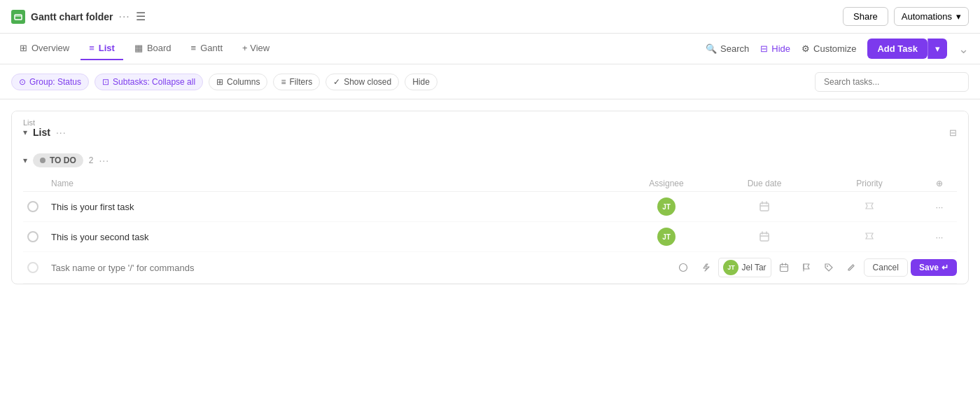  What do you see at coordinates (58, 160) in the screenshot?
I see `status-badge-todo: TO DO` at bounding box center [58, 160].